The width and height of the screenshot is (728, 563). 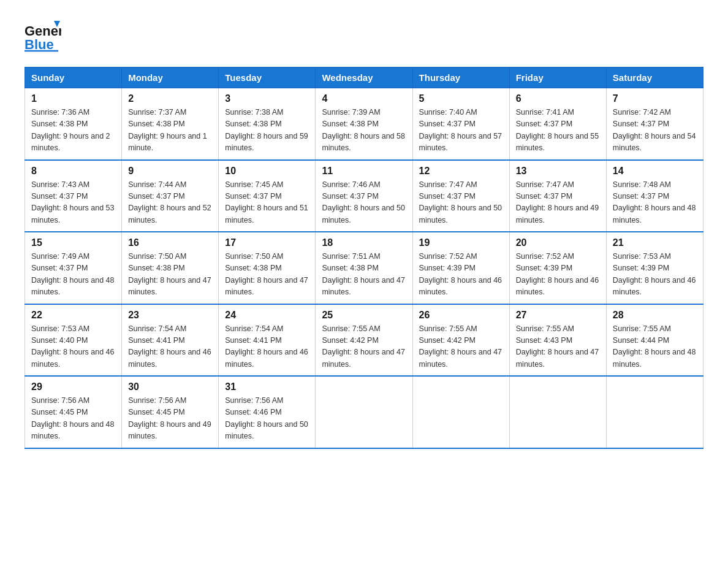 What do you see at coordinates (654, 202) in the screenshot?
I see `day-info: Sunrise: 7:48 AMSunset: 4:37 PMDaylight:…` at bounding box center [654, 202].